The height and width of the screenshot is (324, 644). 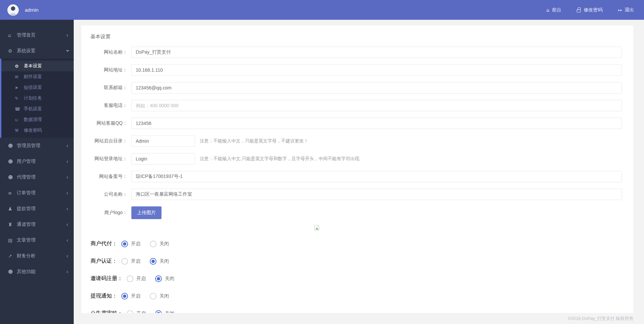 What do you see at coordinates (37, 51) in the screenshot?
I see `sidebar-item-system-settings: ⚙系统设置‹` at bounding box center [37, 51].